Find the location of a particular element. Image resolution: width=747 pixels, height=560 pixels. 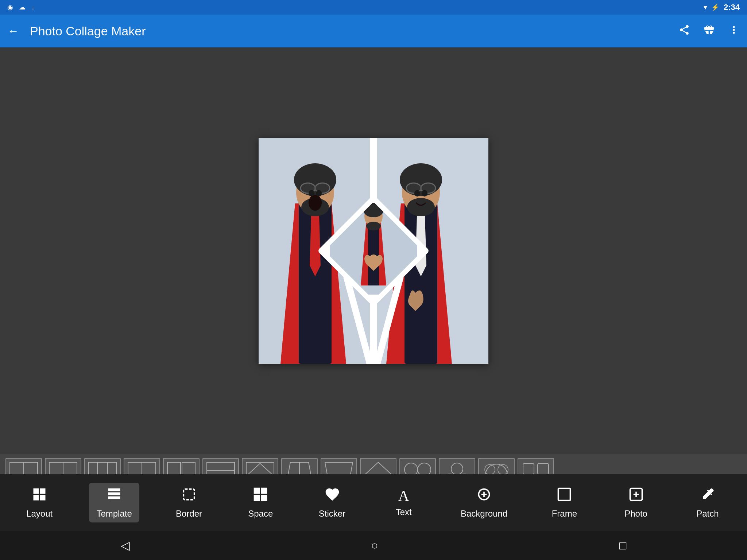

back-button: ← is located at coordinates (13, 31).